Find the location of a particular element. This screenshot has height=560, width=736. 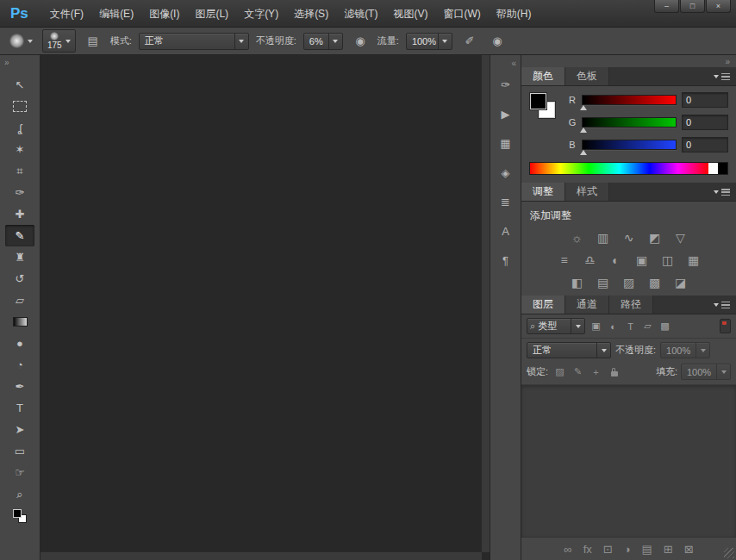

pen-tool: ✒ is located at coordinates (20, 386).